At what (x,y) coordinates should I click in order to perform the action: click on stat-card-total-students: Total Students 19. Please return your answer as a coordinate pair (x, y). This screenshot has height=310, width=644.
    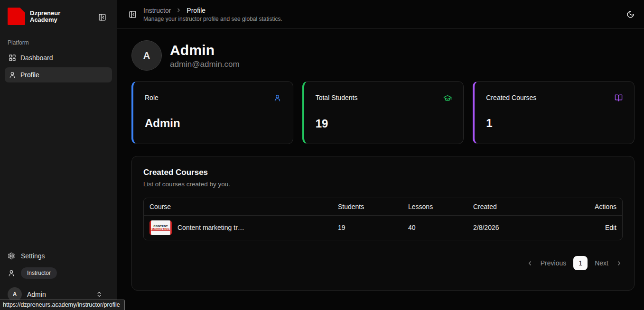
    Looking at the image, I should click on (383, 113).